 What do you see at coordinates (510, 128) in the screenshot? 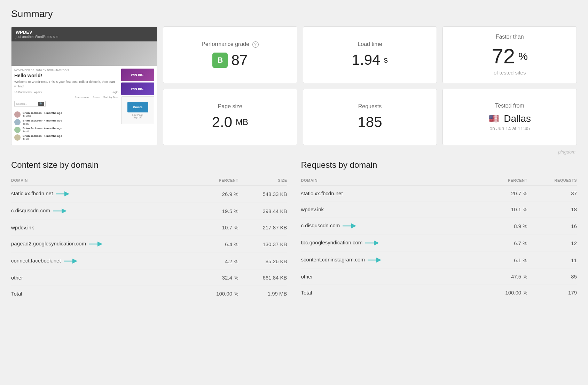
I see `tested-from-date: on Jun 14 at 11:45` at bounding box center [510, 128].